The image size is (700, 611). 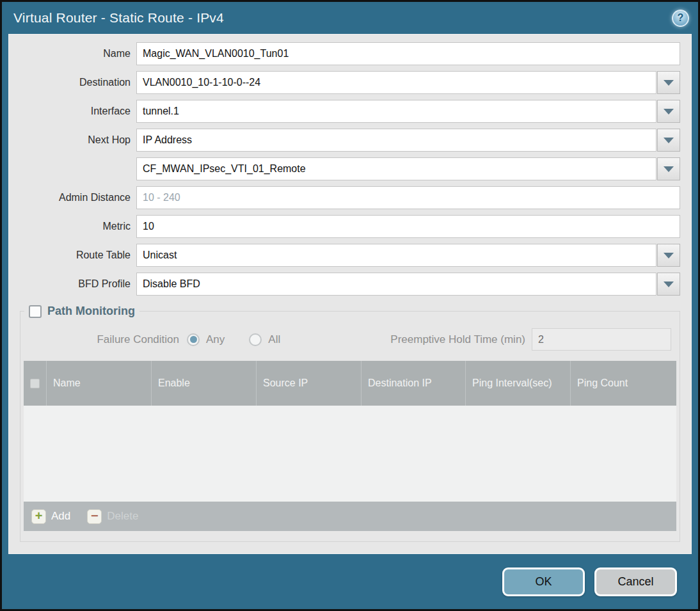 What do you see at coordinates (274, 340) in the screenshot?
I see `radio-all-label: All` at bounding box center [274, 340].